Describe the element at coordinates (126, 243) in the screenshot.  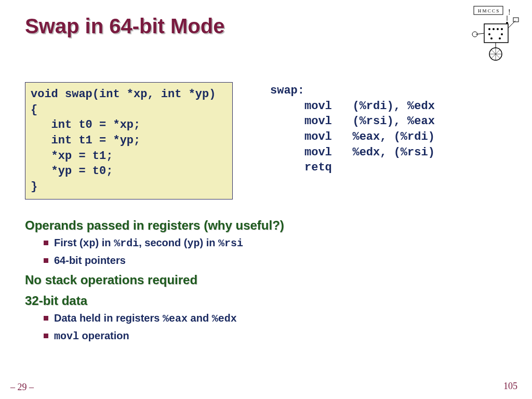
I see `code-rdi: %rdi` at that location.